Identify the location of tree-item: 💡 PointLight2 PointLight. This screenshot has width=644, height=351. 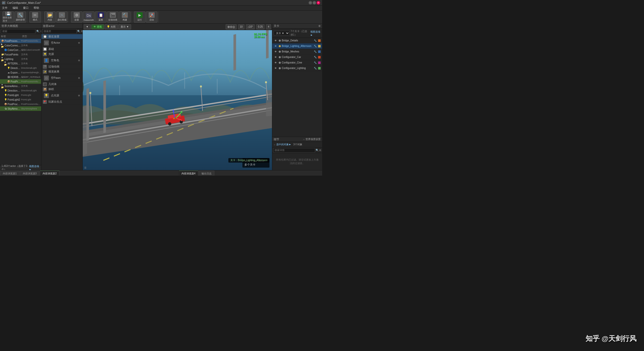
(21, 100).